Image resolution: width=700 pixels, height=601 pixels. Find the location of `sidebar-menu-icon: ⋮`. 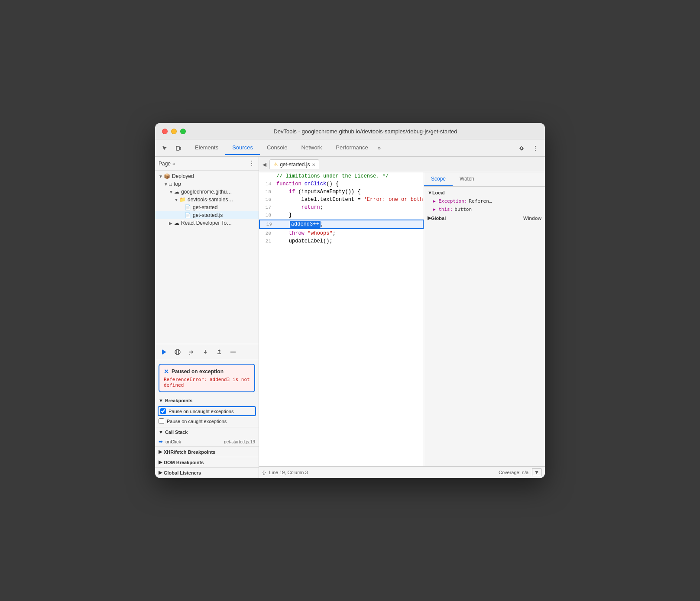

sidebar-menu-icon: ⋮ is located at coordinates (252, 164).